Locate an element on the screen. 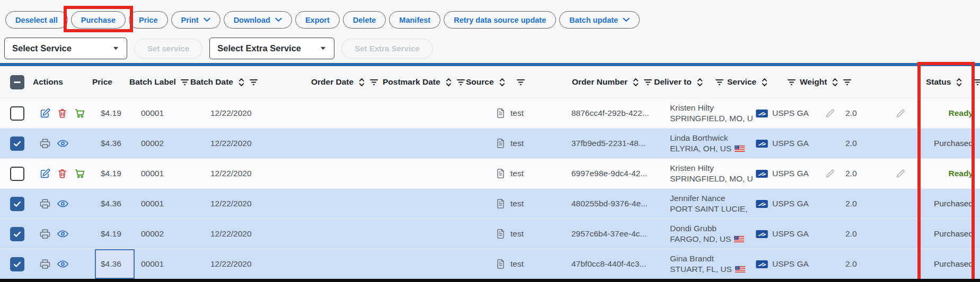 Image resolution: width=980 pixels, height=282 pixels. order-number-value: 6997e98e-9dc4-42... is located at coordinates (610, 174).